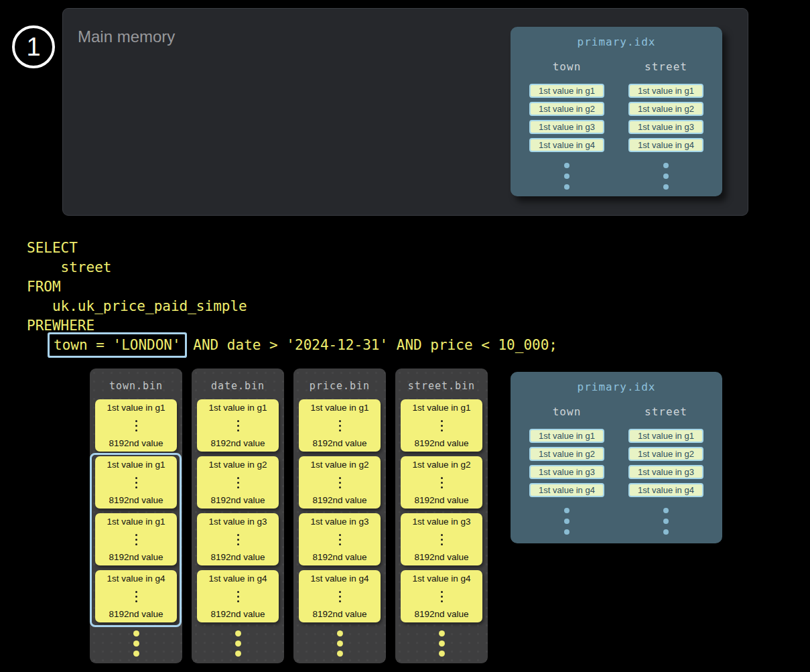 The width and height of the screenshot is (810, 672). What do you see at coordinates (292, 326) in the screenshot?
I see `sql-line: PREWHERE` at bounding box center [292, 326].